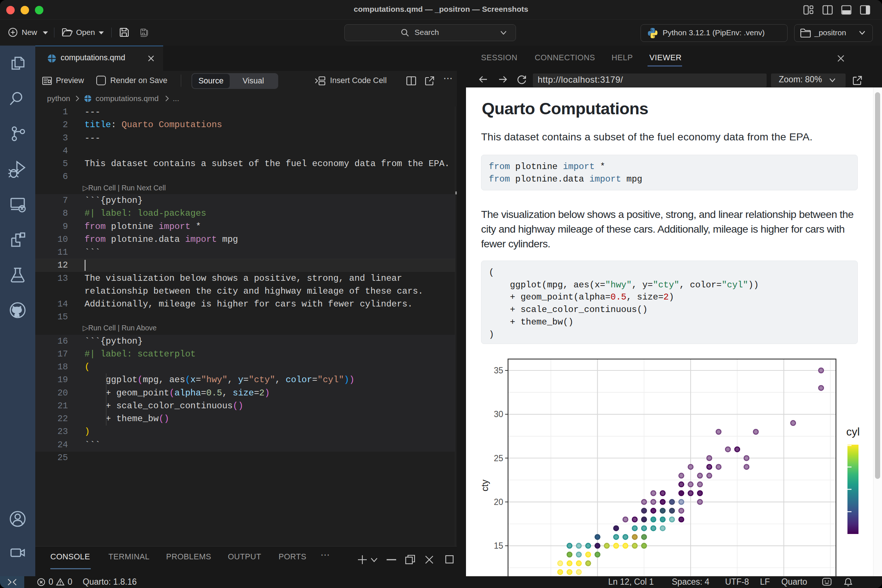 The image size is (882, 588). Describe the element at coordinates (499, 414) in the screenshot. I see `svg-text: 30` at that location.